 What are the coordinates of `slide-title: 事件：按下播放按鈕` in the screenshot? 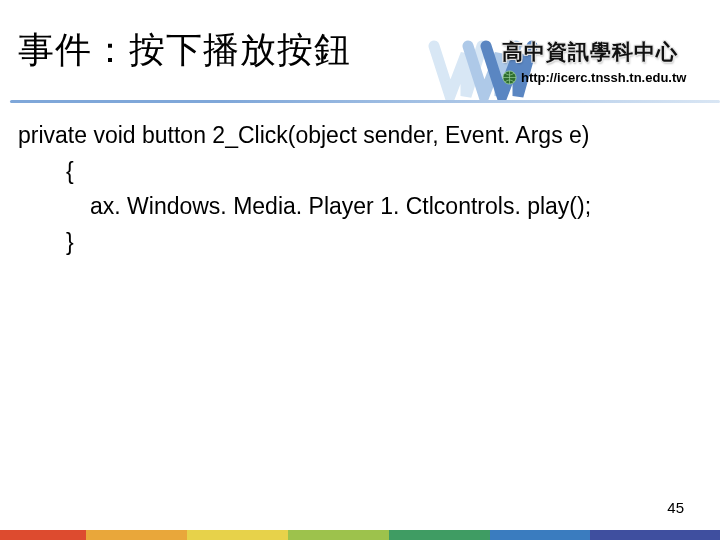 It's located at (184, 50).